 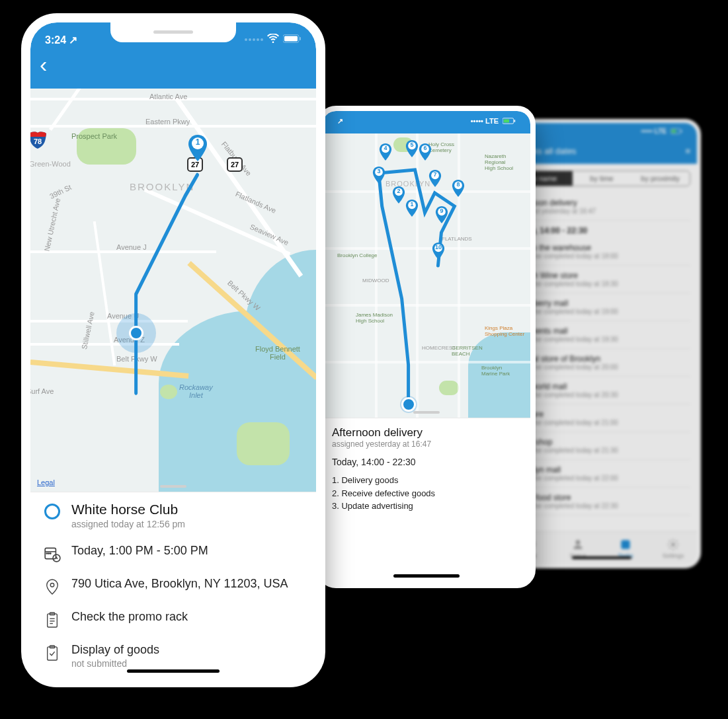 What do you see at coordinates (660, 178) in the screenshot?
I see `segment-by-proximity: by proximity` at bounding box center [660, 178].